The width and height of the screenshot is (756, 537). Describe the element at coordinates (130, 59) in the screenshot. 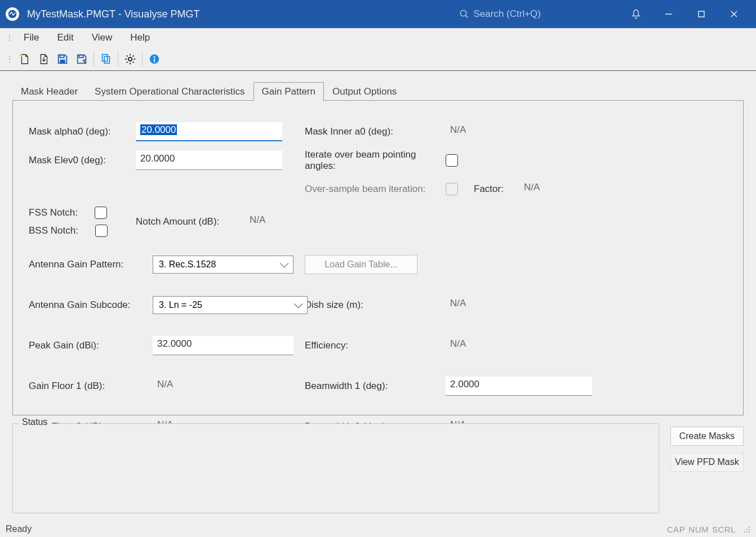

I see `settings-button` at that location.